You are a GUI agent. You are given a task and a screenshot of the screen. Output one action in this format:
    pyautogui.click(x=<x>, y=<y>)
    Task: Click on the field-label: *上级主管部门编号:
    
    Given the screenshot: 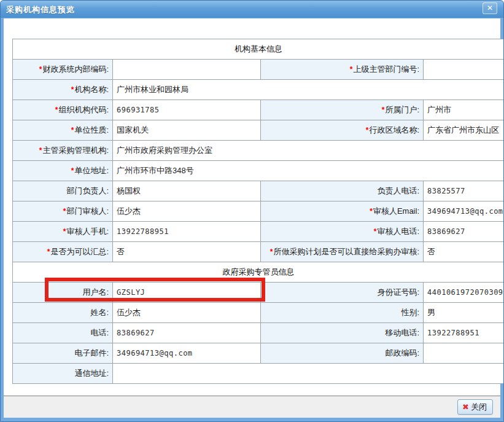 What is the action you would take?
    pyautogui.click(x=343, y=70)
    